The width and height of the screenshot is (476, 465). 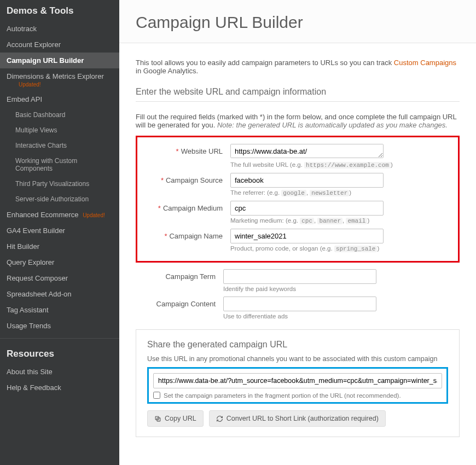 What do you see at coordinates (298, 121) in the screenshot?
I see `instructions: Fill out the required fields (marked wit…` at bounding box center [298, 121].